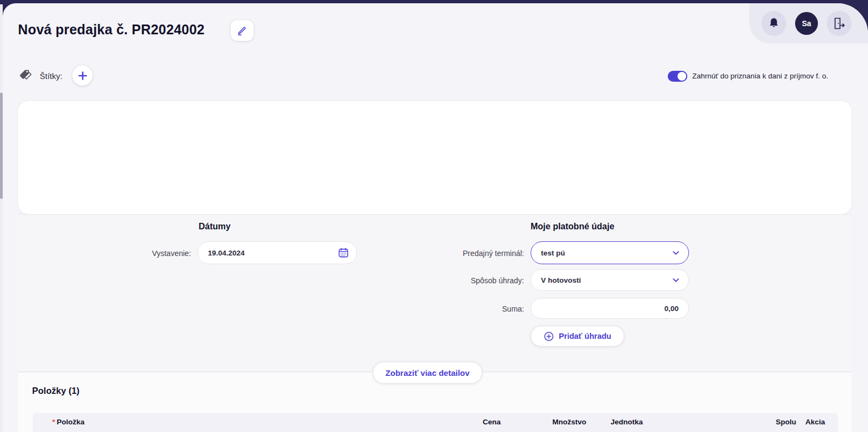 This screenshot has height=432, width=868. What do you see at coordinates (445, 309) in the screenshot?
I see `amount-label: Suma:` at bounding box center [445, 309].